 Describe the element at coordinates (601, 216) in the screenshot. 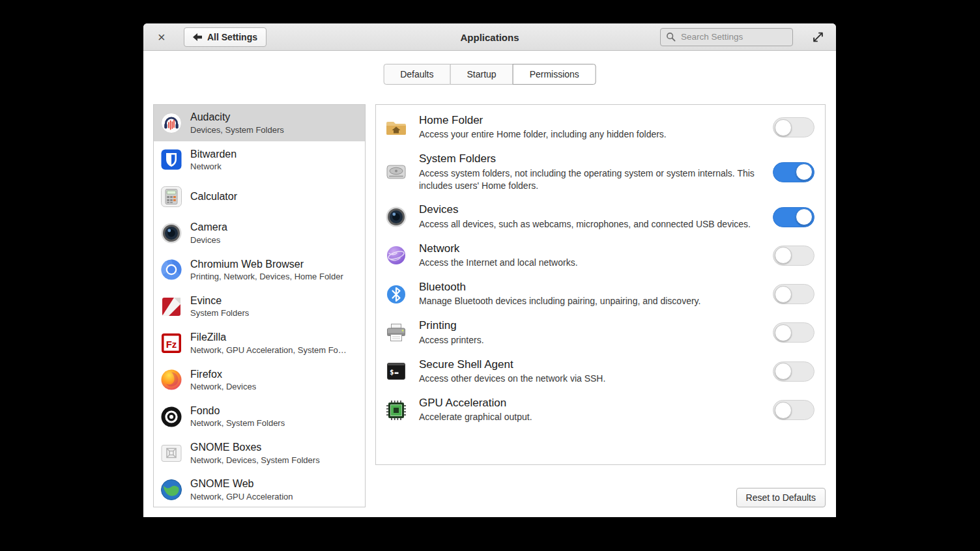

I see `permission-row-devices: Devices Access all devices, such as webc…` at that location.